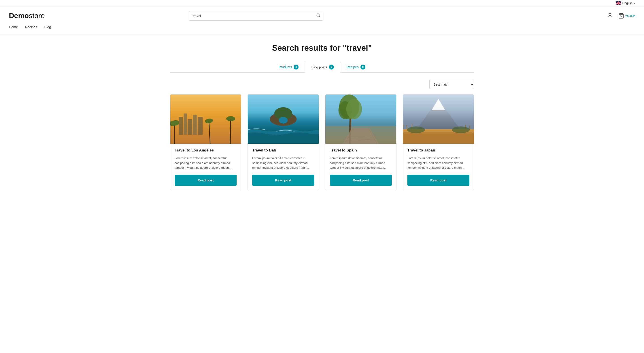 The image size is (644, 353). What do you see at coordinates (283, 150) in the screenshot?
I see `card-title: Travel to Bali` at bounding box center [283, 150].